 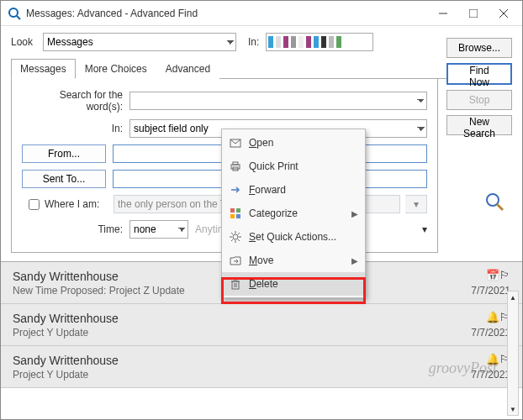 What do you see at coordinates (64, 154) in the screenshot?
I see `from-button: From...` at bounding box center [64, 154].